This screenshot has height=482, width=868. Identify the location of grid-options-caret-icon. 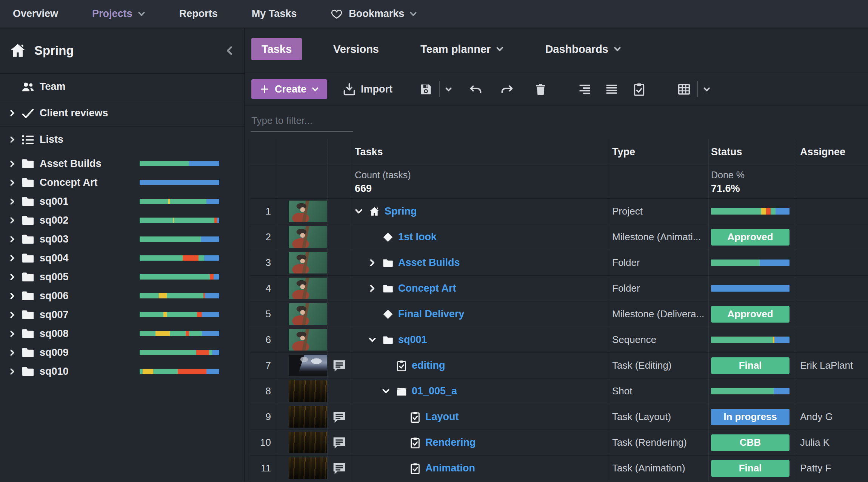
(706, 89).